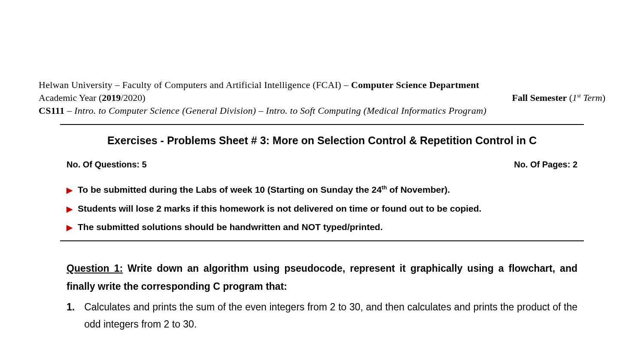 The image size is (644, 337). I want to click on academic-year: Academic Year (2019/2020), so click(92, 98).